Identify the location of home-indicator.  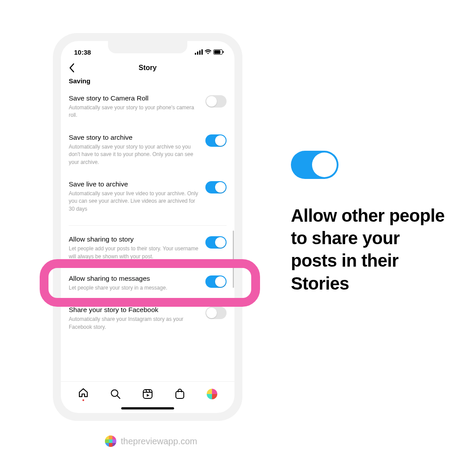
(148, 408).